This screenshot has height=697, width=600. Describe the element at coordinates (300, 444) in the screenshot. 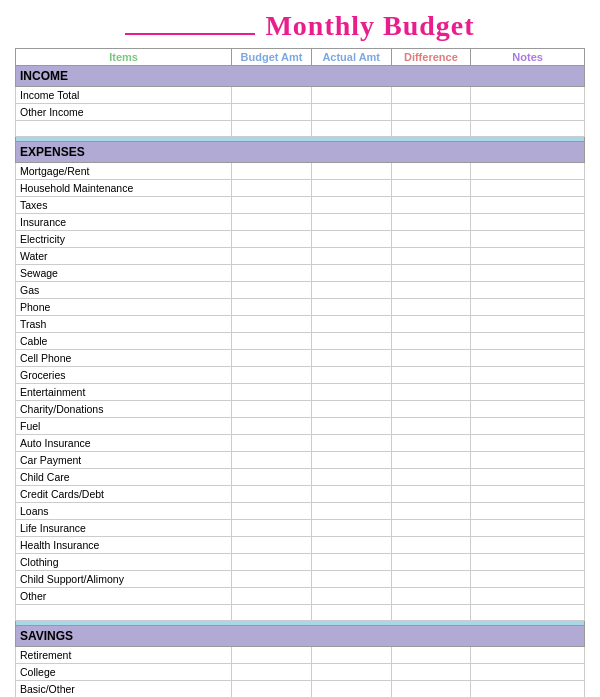

I see `table-row: Auto Insurance` at that location.